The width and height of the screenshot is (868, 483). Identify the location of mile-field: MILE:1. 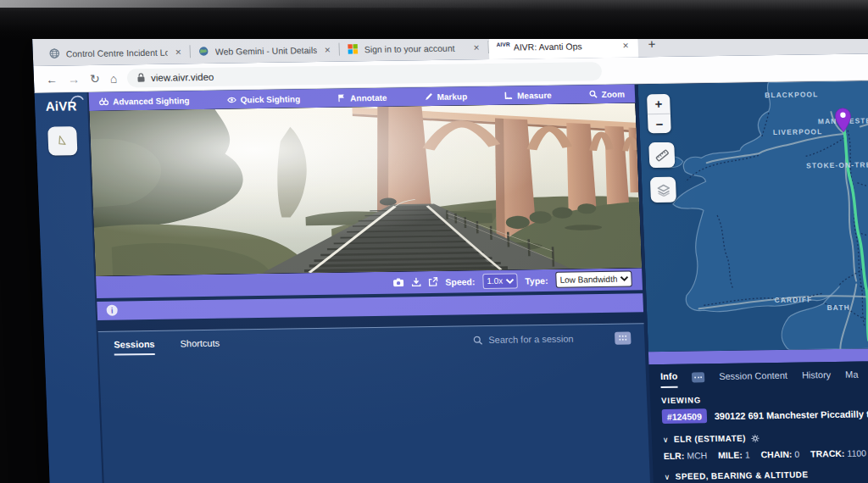
(734, 454).